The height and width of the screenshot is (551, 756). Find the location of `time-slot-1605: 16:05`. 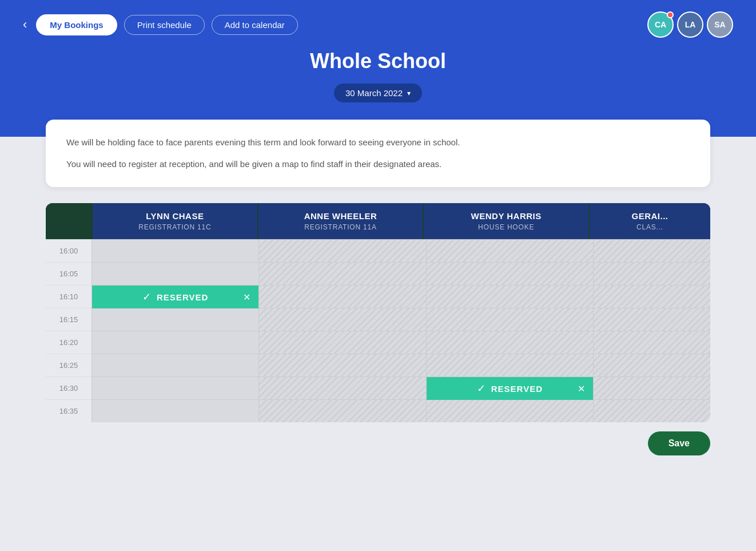

time-slot-1605: 16:05 is located at coordinates (69, 273).